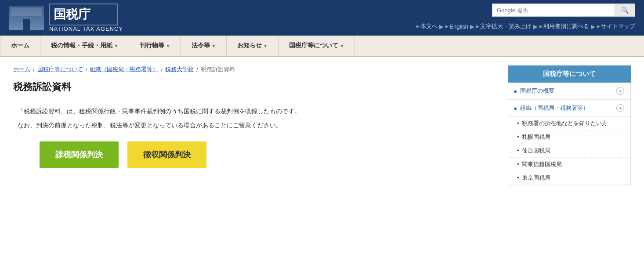 This screenshot has height=275, width=644. What do you see at coordinates (322, 46) in the screenshot?
I see `main-nav: ホーム 税の情報・手続・用紙 刊行物等 法令等 お知らせ 国税庁等について` at bounding box center [322, 46].